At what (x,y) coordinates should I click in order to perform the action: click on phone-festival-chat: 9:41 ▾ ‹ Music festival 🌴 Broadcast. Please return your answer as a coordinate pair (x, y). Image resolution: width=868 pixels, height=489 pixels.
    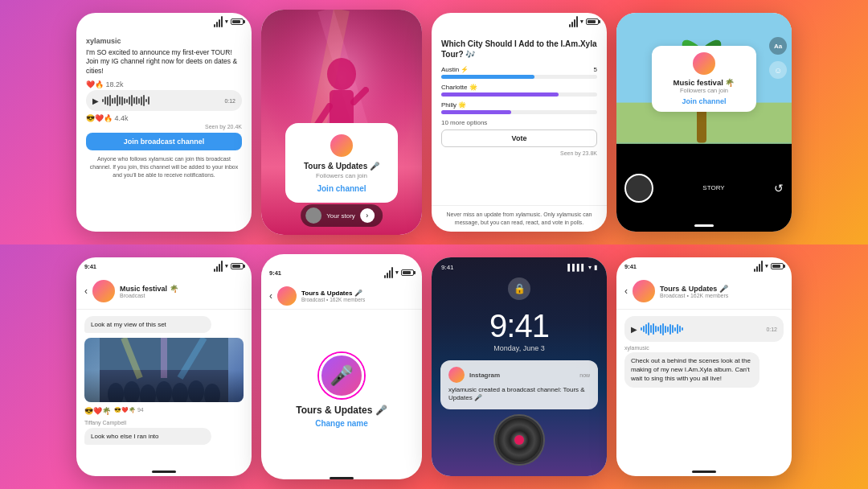
    Looking at the image, I should click on (164, 367).